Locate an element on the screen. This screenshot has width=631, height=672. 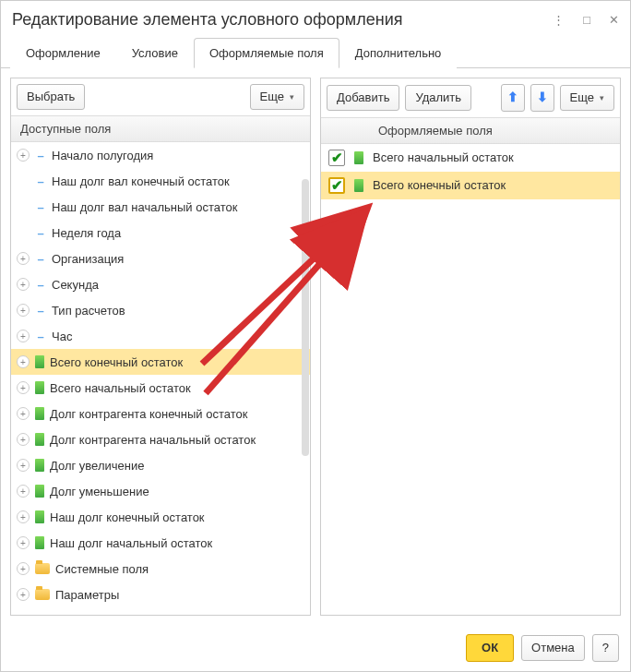
tree-row: –Наш долг вал конечный остаток is located at coordinates (161, 181).